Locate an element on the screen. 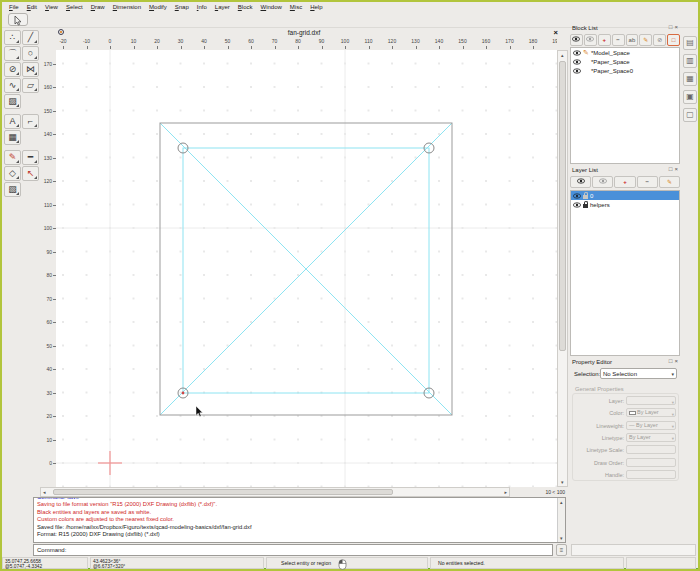 Image resolution: width=700 pixels, height=571 pixels. menu-modify: Modify is located at coordinates (158, 7).